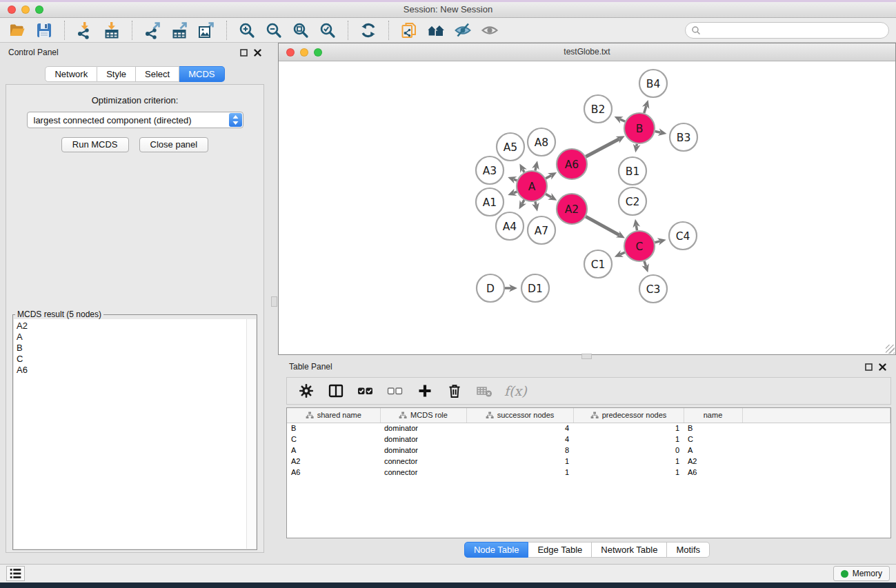  I want to click on tab-node-table: Node Table, so click(497, 550).